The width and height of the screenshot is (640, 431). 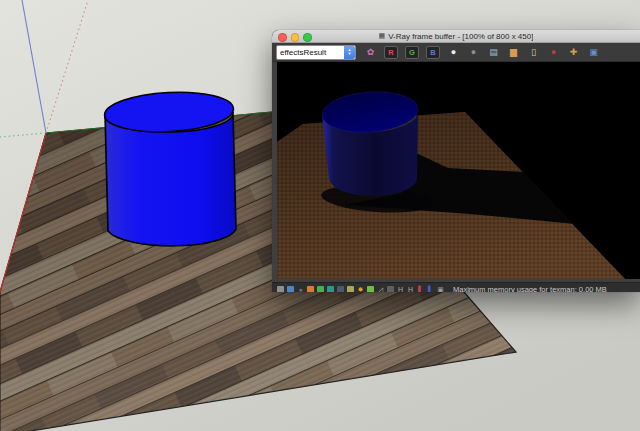 I want to click on channel-select-value: effectsResult, so click(x=302, y=52).